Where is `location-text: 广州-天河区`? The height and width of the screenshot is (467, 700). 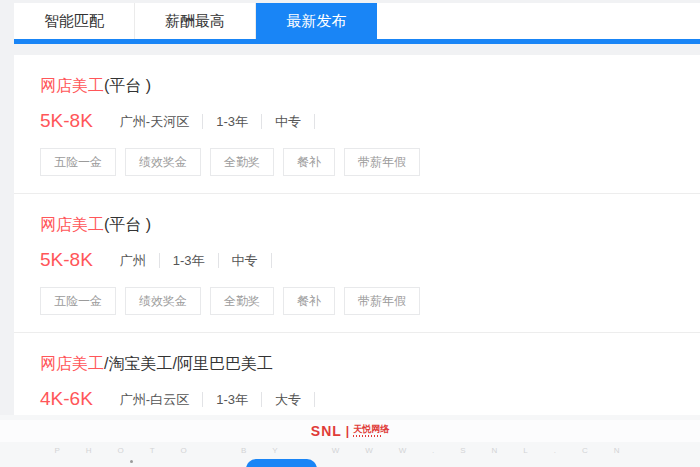
location-text: 广州-天河区 is located at coordinates (155, 122).